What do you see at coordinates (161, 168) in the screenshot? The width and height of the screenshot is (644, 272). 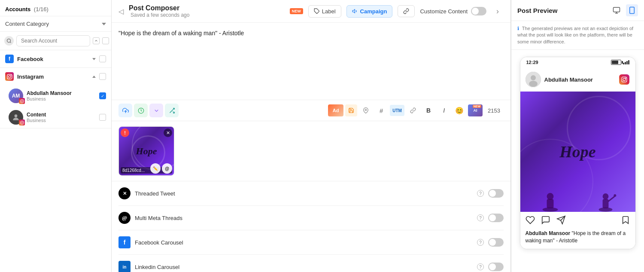 I see `image-action-buttons: ✏️ @` at bounding box center [161, 168].